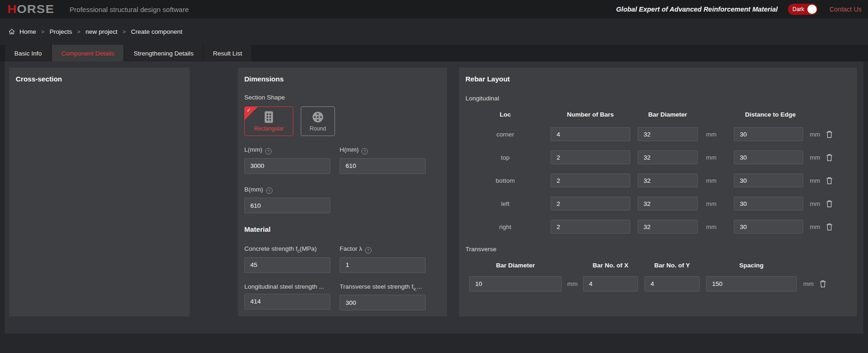  What do you see at coordinates (99, 192) in the screenshot?
I see `cross-section-panel: Cross-section` at bounding box center [99, 192].